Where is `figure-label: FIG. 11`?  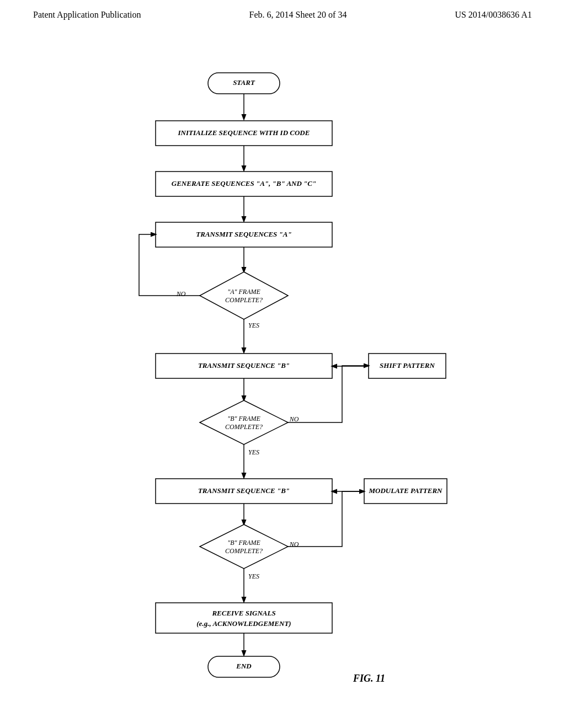
figure-label: FIG. 11 is located at coordinates (369, 678).